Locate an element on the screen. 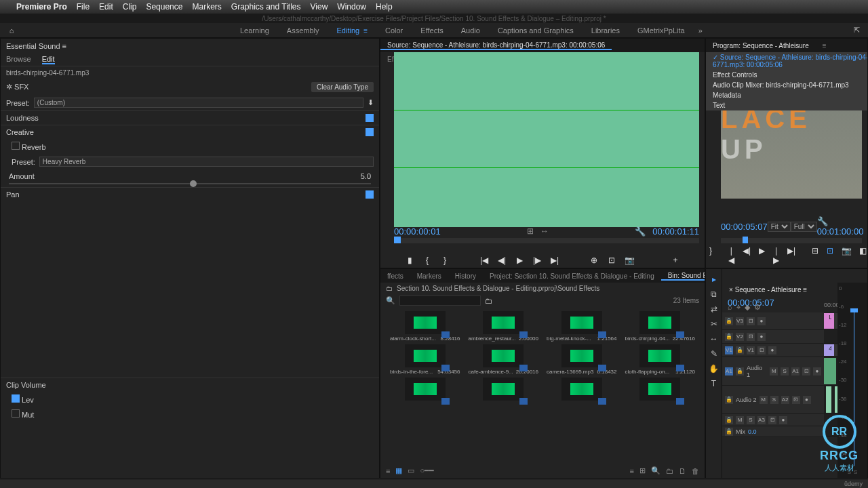 Image resolution: width=868 pixels, height=488 pixels. new-bin-btn-icon: 🗀 is located at coordinates (670, 471).